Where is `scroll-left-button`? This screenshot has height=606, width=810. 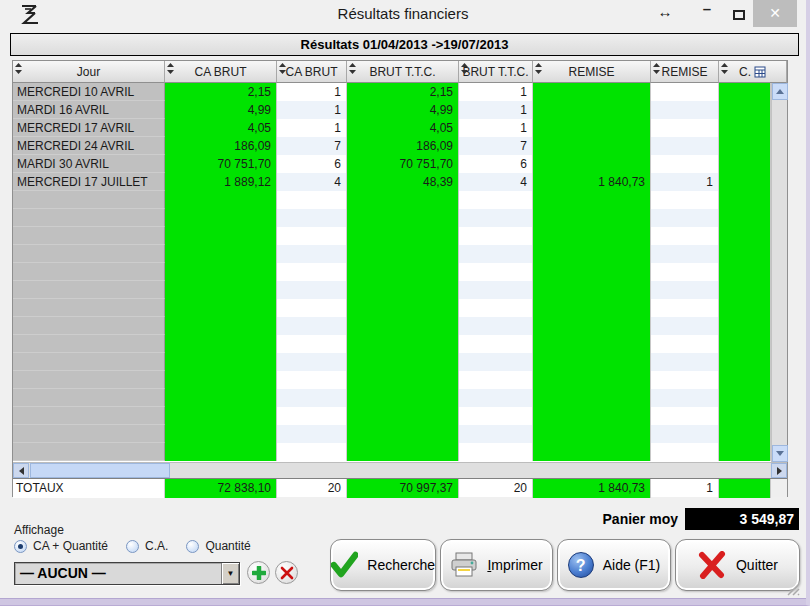
scroll-left-button is located at coordinates (21, 470).